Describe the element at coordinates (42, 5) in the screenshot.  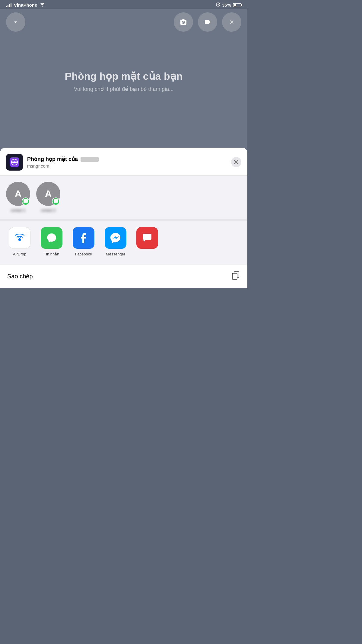
I see `wifi-icon` at that location.